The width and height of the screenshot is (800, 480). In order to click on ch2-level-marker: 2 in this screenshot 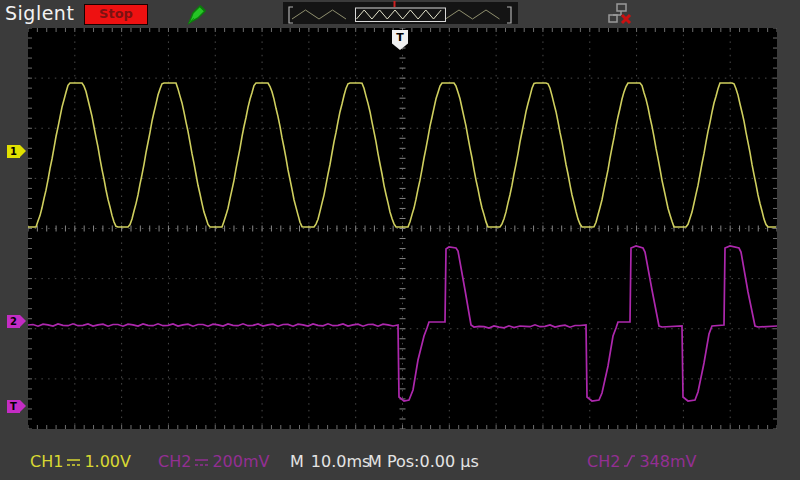, I will do `click(16, 322)`.